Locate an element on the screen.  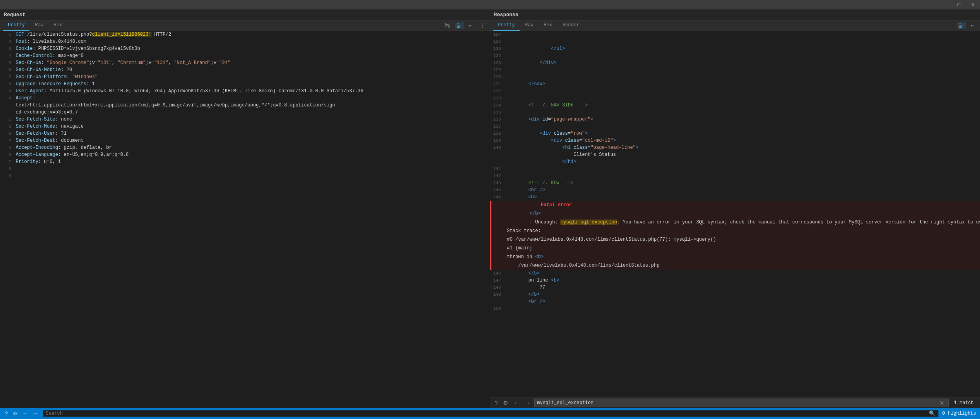
table-row: 3 Cookie: PHPSESSID=vlvjven6bsndg7kg4val… is located at coordinates (245, 49).